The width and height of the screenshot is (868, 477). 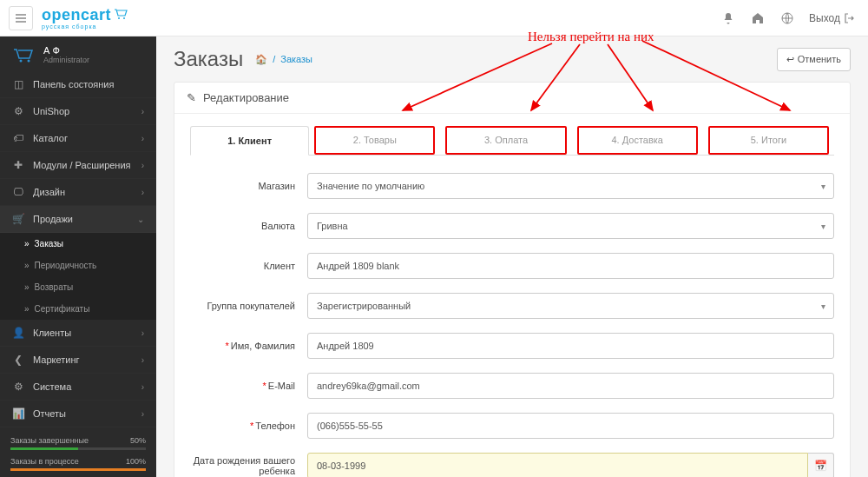 I want to click on calendar-button: 📅, so click(x=821, y=465).